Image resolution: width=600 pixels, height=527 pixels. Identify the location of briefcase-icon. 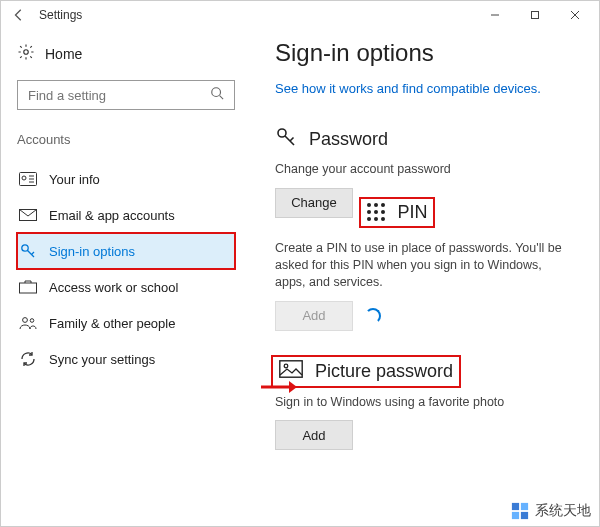
(28, 287).